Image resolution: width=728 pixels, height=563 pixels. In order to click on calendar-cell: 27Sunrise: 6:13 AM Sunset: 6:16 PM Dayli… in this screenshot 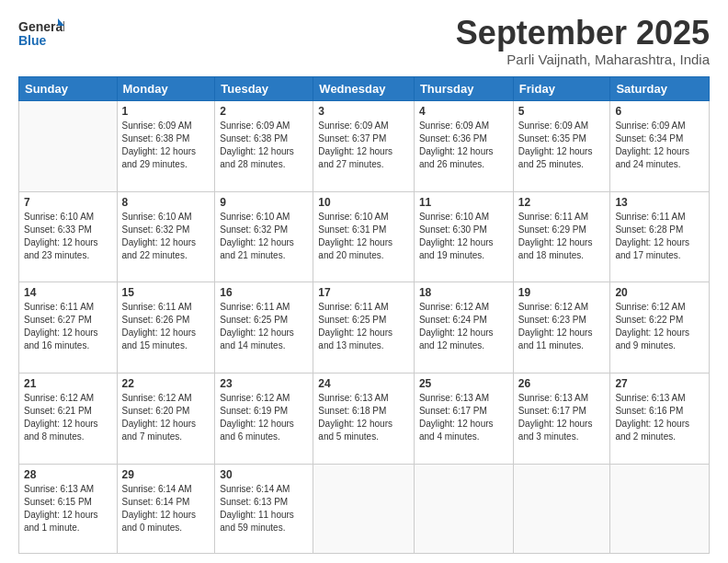, I will do `click(660, 418)`.